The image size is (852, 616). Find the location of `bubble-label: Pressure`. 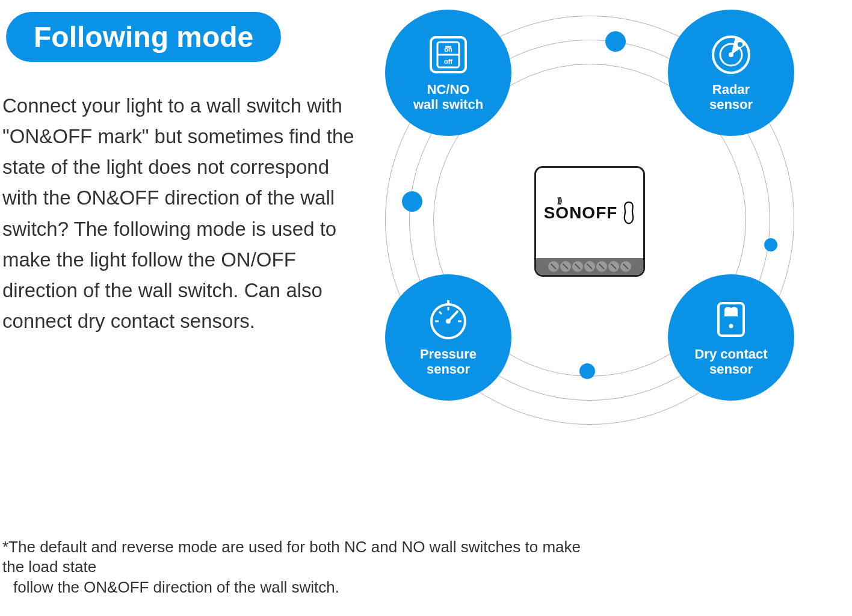

bubble-label: Pressure is located at coordinates (448, 354).